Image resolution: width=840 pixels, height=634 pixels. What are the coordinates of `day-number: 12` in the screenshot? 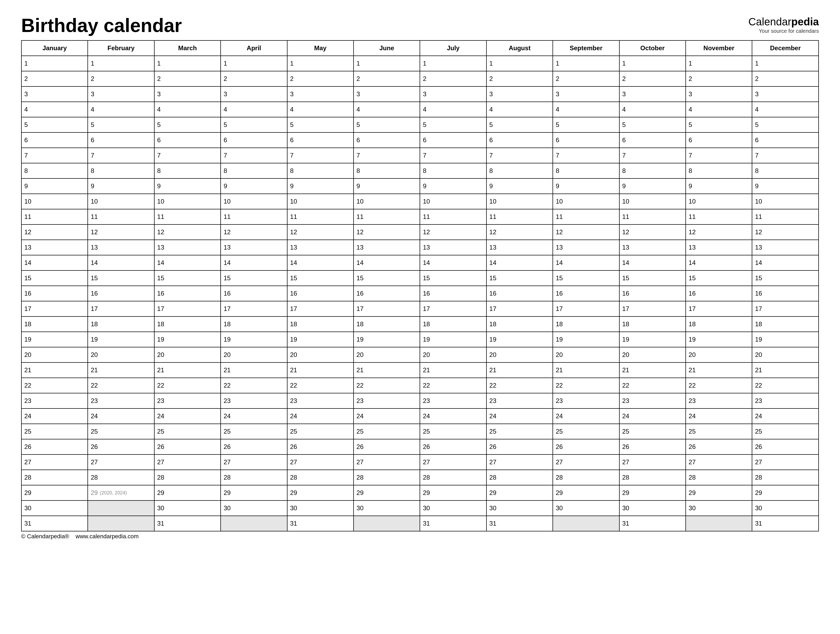 It's located at (493, 232).